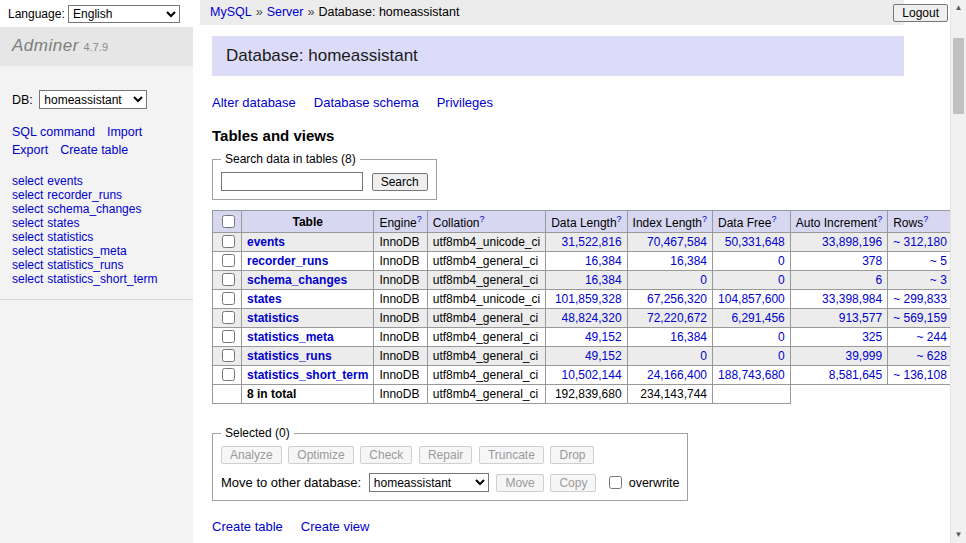 This screenshot has width=966, height=543. Describe the element at coordinates (446, 455) in the screenshot. I see `repair-button: Repair` at that location.